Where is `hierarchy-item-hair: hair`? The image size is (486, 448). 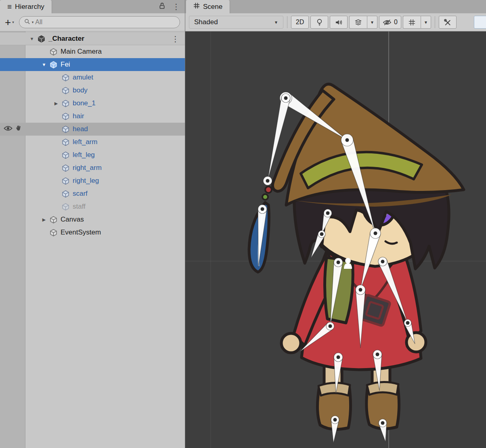
hierarchy-item-hair: hair is located at coordinates (92, 116).